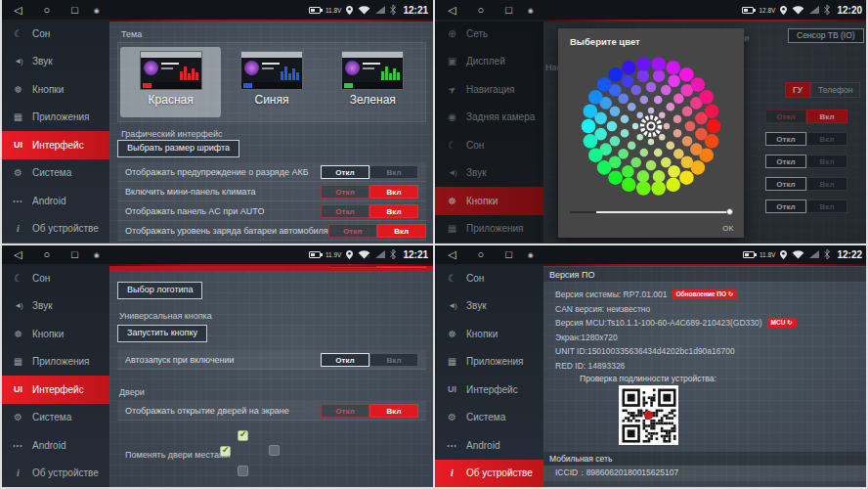 The image size is (868, 489). I want to click on theme-option: Синяя, so click(272, 82).